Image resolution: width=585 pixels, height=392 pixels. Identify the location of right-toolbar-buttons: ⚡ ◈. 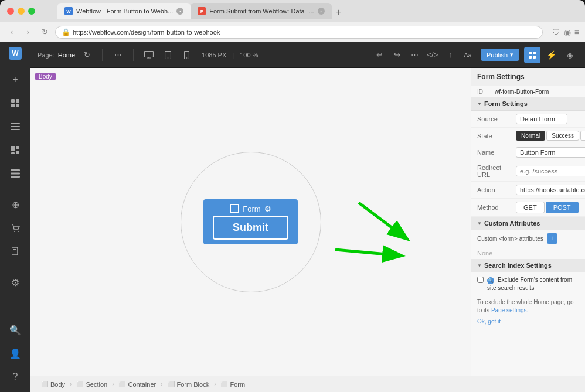
(551, 55).